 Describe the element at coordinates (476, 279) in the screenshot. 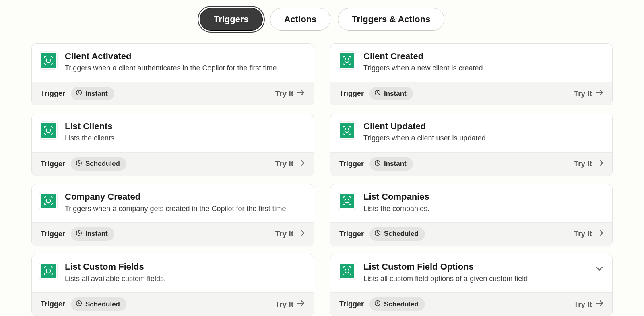

I see `card-description: Lists all custom field options of a give…` at that location.